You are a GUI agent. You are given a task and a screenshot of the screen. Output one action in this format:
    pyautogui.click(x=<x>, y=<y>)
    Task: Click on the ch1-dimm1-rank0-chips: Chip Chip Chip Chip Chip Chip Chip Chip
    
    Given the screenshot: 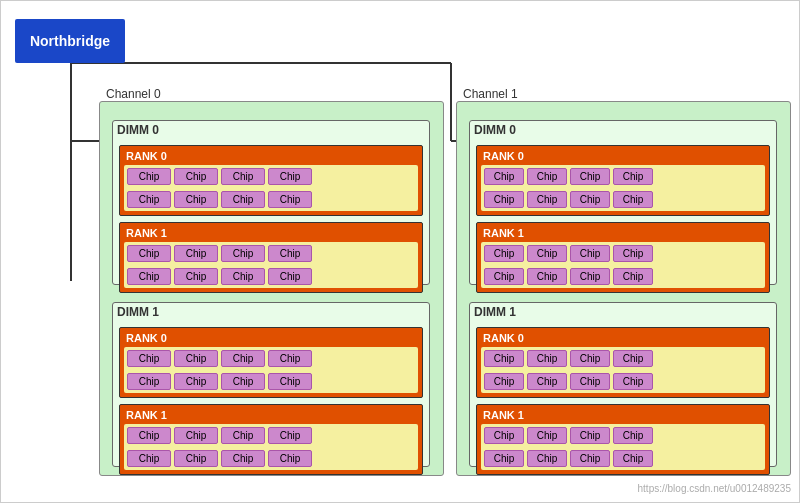 What is the action you would take?
    pyautogui.click(x=623, y=370)
    